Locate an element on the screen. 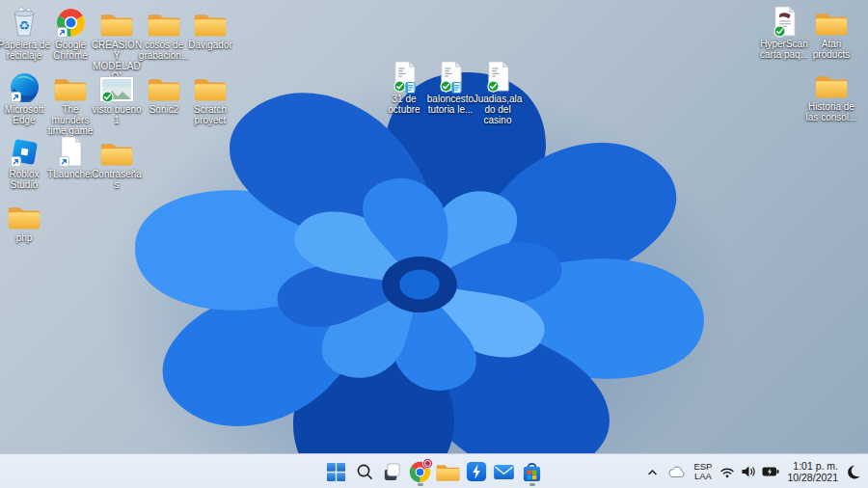 The image size is (868, 488). taskbar-chrome-button is located at coordinates (420, 472).